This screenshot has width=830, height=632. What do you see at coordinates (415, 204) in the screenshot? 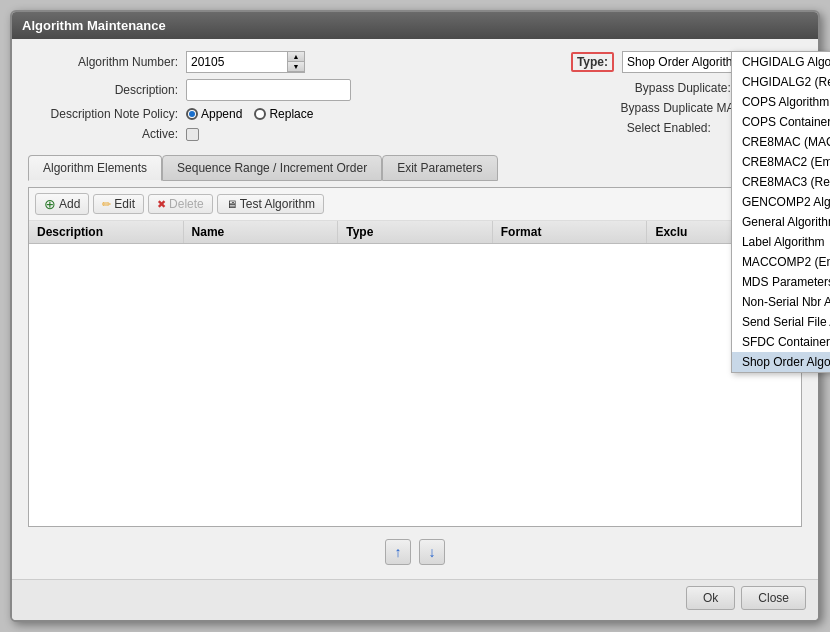
I see `toolbar: ⊕ Add ✏ Edit ✖ Delete 🖥 Test Algorithm` at bounding box center [415, 204].